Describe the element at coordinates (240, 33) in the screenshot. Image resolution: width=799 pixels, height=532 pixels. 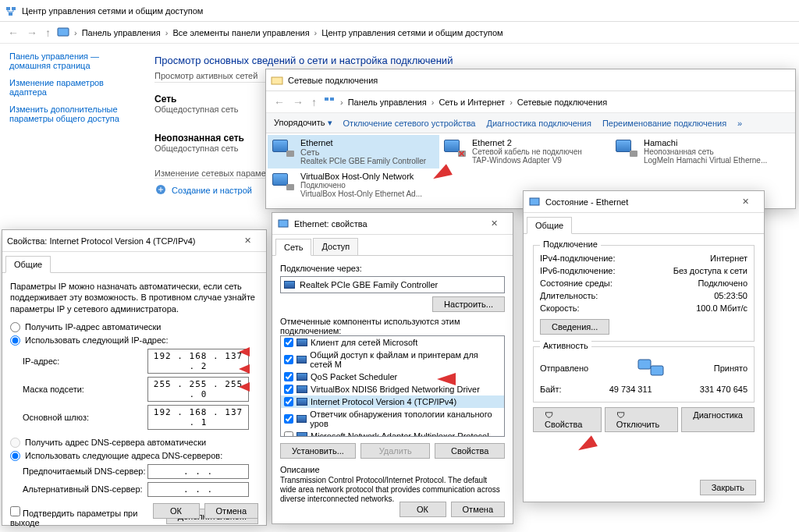
I see `crumb-2: Все элементы панели управления` at that location.